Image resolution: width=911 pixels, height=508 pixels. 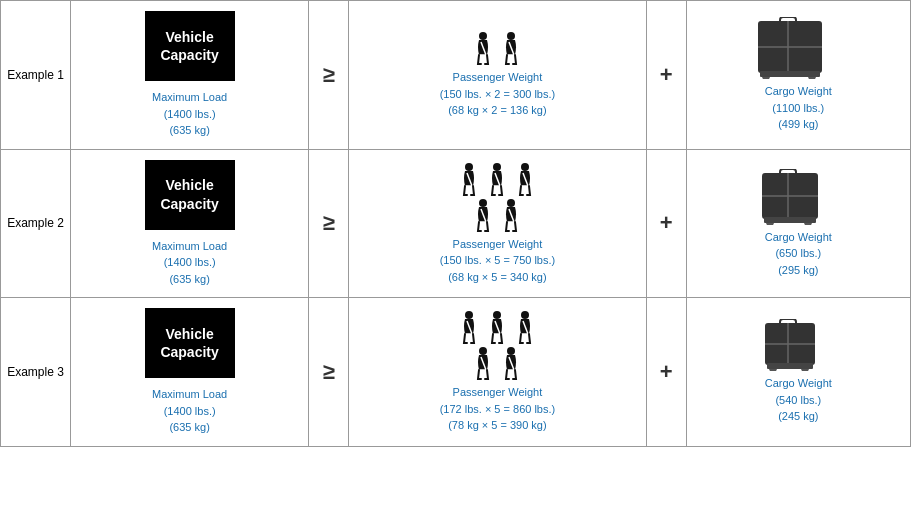 What do you see at coordinates (190, 372) in the screenshot?
I see `vehicle-capacity-cell-3: Vehicle CapacityMaximum Load(1400 lbs.)(…` at bounding box center [190, 372].